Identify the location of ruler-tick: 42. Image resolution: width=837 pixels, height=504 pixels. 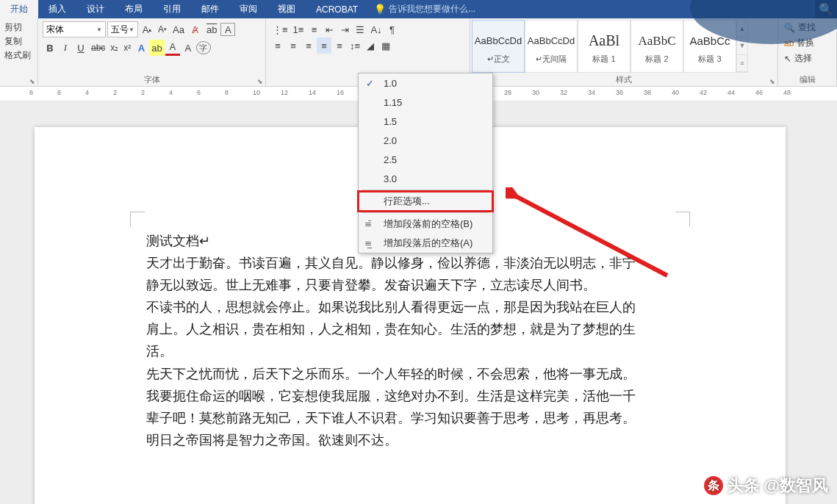
(703, 93).